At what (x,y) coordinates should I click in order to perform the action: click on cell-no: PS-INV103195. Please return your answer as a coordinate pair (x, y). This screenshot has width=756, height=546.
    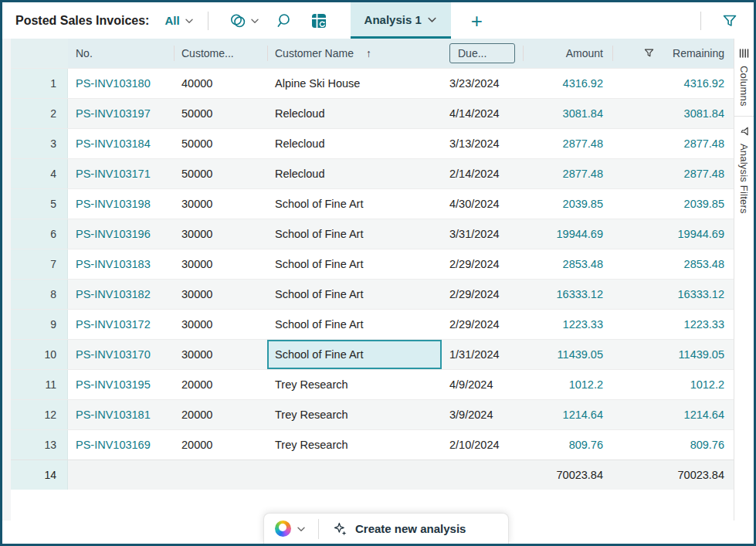
    Looking at the image, I should click on (120, 385).